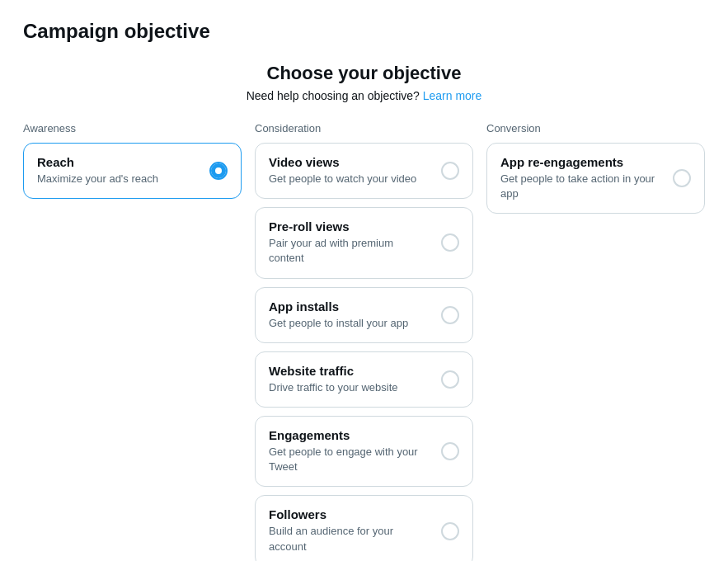 This screenshot has width=728, height=561. Describe the element at coordinates (595, 172) in the screenshot. I see `column-conversion: ConversionApp re-engagementsGet people t…` at that location.